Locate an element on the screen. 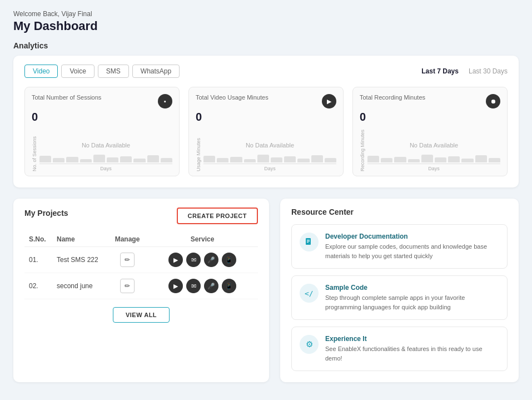 This screenshot has width=532, height=400. tab-voice: Voice is located at coordinates (78, 71).